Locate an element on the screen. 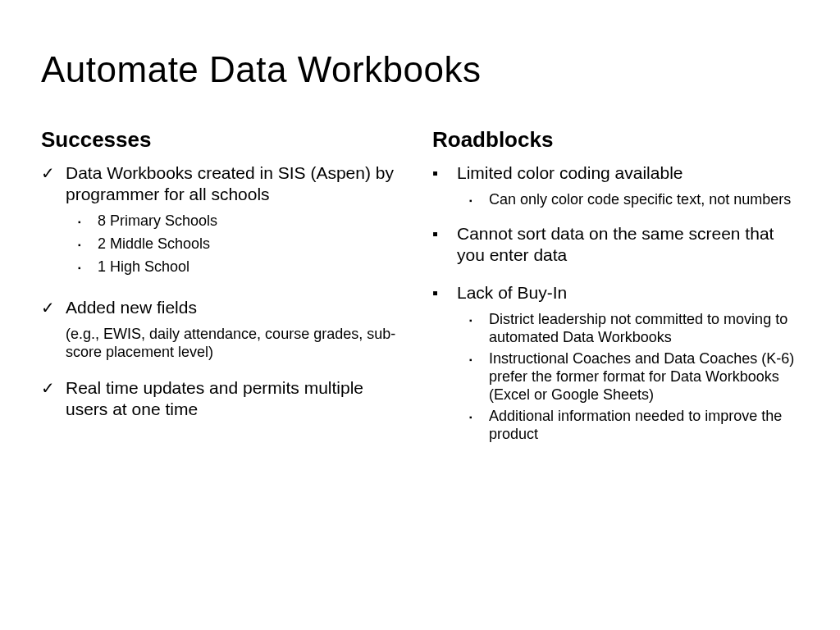 This screenshot has height=630, width=840. item-text: Instructional Coaches and Data Coaches (… is located at coordinates (644, 377).